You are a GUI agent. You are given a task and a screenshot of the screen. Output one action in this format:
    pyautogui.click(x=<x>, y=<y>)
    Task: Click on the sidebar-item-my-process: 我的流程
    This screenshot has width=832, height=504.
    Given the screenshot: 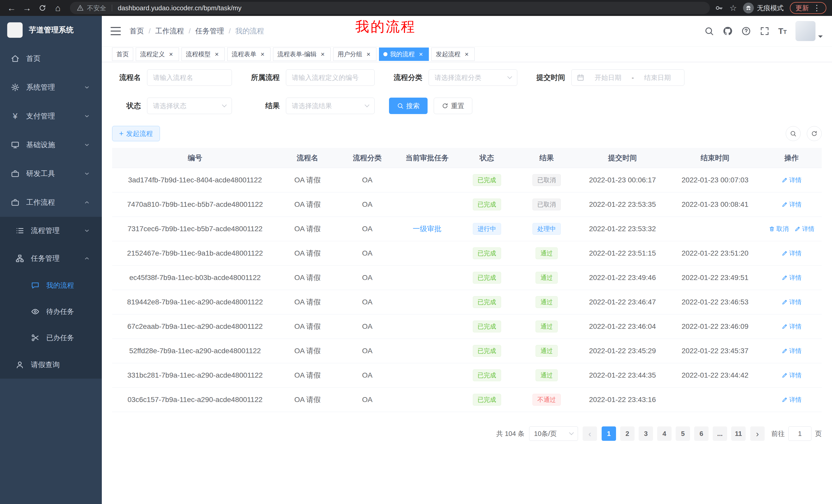 What is the action you would take?
    pyautogui.click(x=51, y=285)
    